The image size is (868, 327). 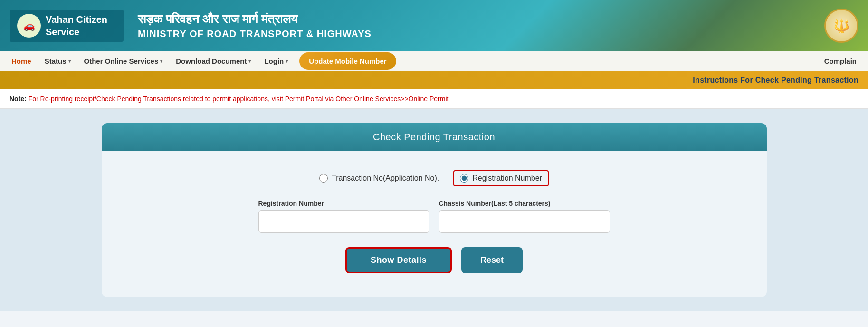 What do you see at coordinates (76, 26) in the screenshot?
I see `logo-text: Vahan Citizen Service` at bounding box center [76, 26].